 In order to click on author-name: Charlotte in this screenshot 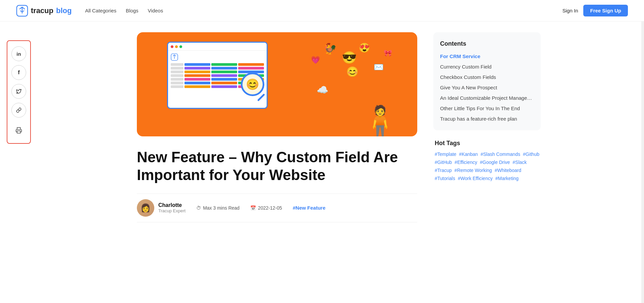, I will do `click(172, 205)`.